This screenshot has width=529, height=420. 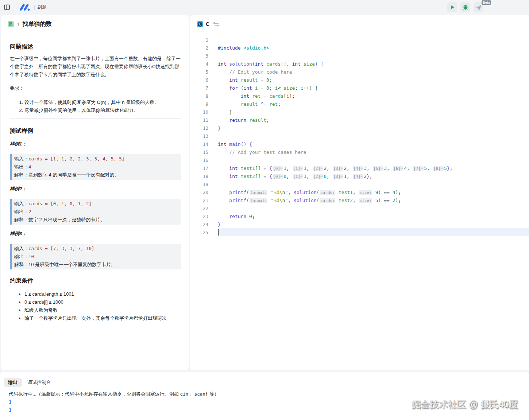 I want to click on share-button: Beta, so click(x=479, y=7).